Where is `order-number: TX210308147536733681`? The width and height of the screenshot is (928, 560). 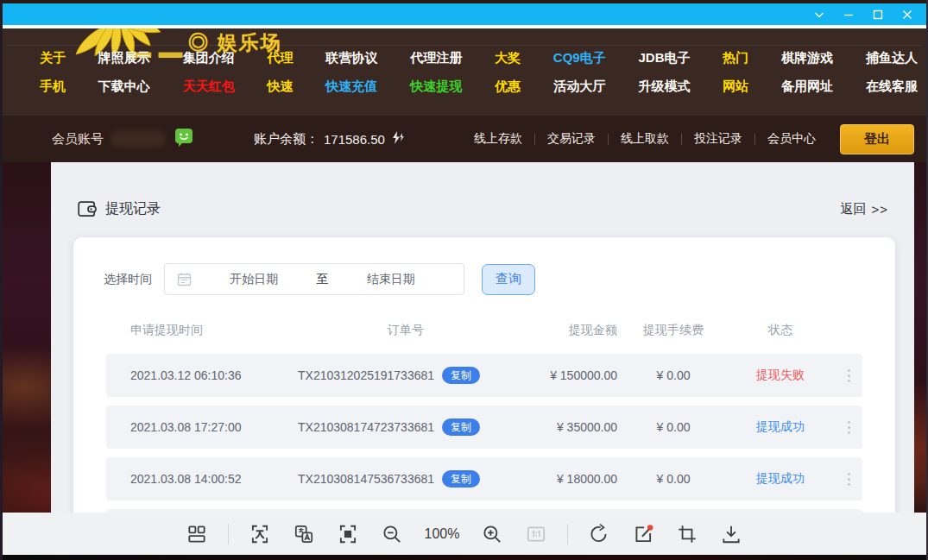
order-number: TX210308147536733681 is located at coordinates (366, 479).